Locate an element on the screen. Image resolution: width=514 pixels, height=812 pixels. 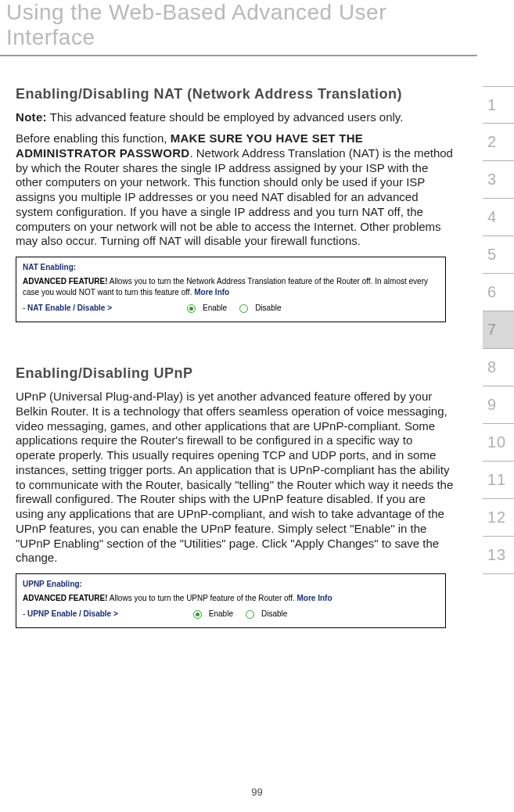
nat-panel-title: NAT Enabling: is located at coordinates (231, 268).